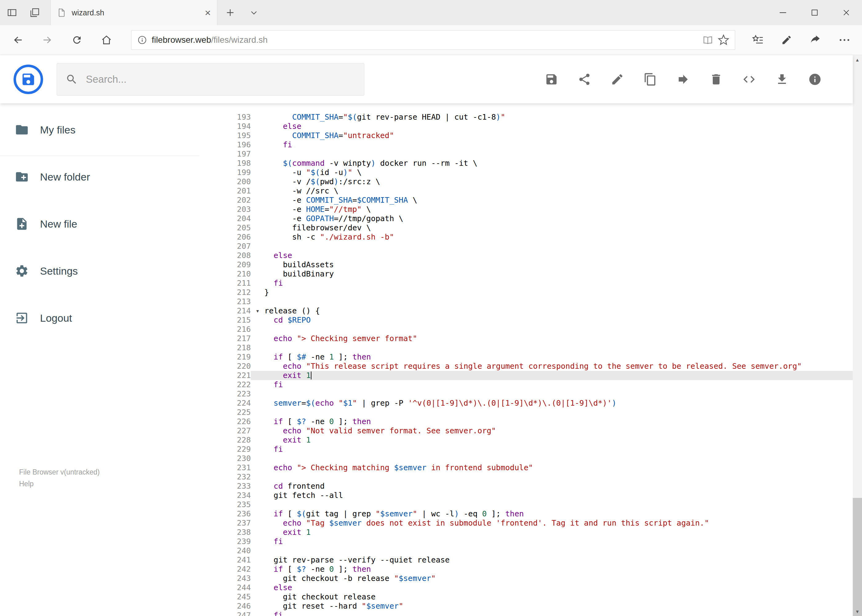 The width and height of the screenshot is (862, 616). Describe the element at coordinates (815, 80) in the screenshot. I see `info-button` at that location.